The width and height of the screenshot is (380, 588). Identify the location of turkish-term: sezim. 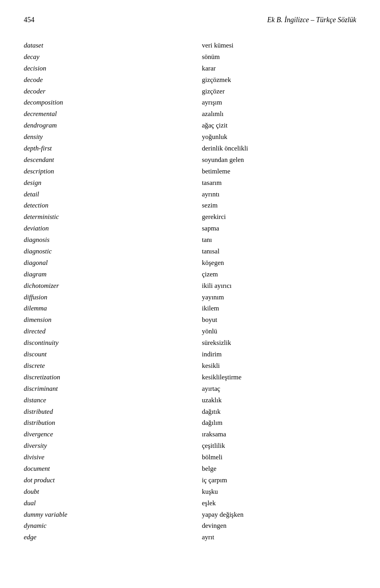
(279, 206).